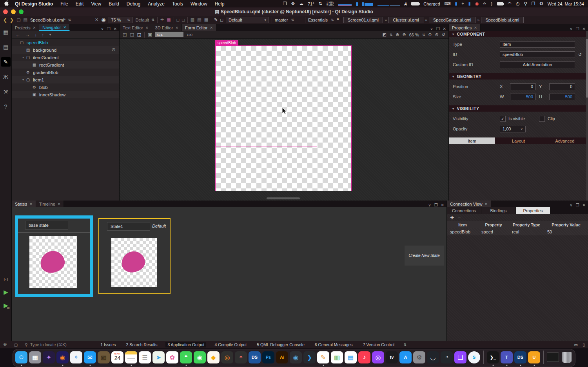 Image resolution: width=588 pixels, height=367 pixels. What do you see at coordinates (503, 119) in the screenshot?
I see `is-visible-checkbox: ✓` at bounding box center [503, 119].